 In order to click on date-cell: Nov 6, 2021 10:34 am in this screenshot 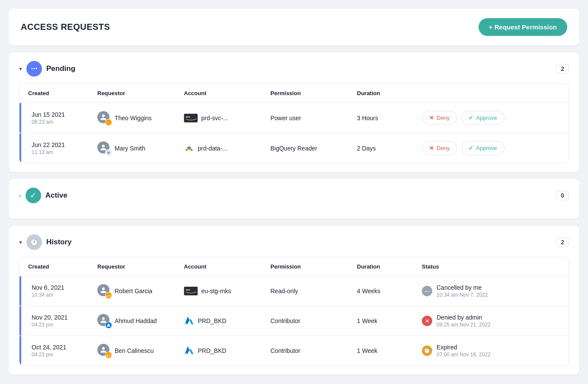, I will do `click(63, 291)`.